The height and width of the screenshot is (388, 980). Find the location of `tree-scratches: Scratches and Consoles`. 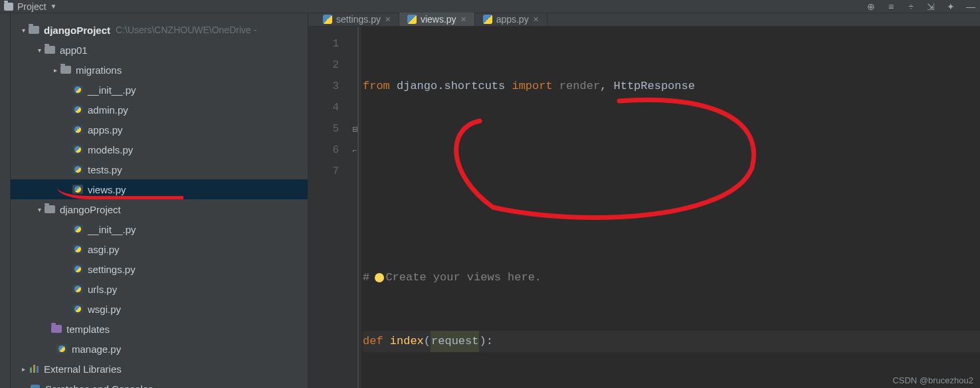

tree-scratches: Scratches and Consoles is located at coordinates (159, 383).